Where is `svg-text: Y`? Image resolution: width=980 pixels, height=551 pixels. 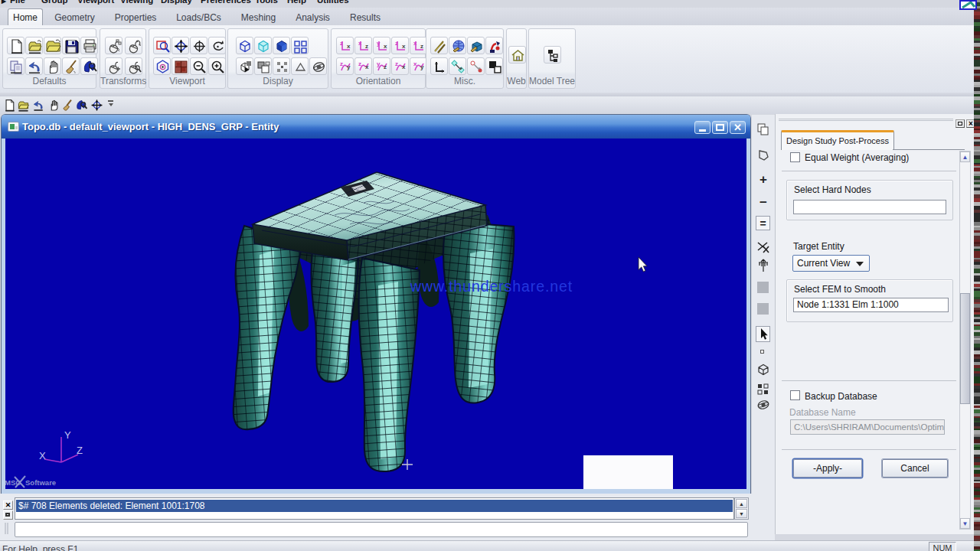 svg-text: Y is located at coordinates (67, 435).